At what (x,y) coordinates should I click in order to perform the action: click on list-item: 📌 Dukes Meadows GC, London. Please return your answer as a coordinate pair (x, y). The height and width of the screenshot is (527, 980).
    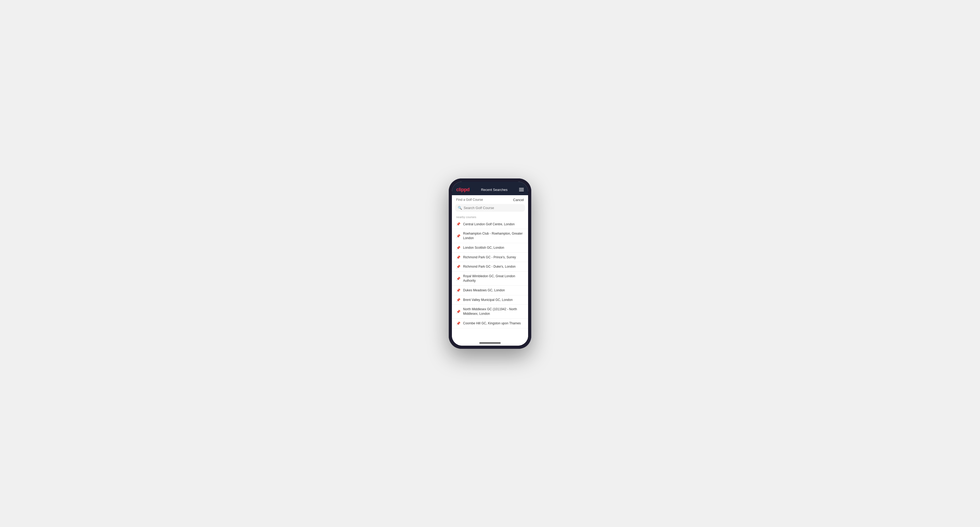
    Looking at the image, I should click on (490, 290).